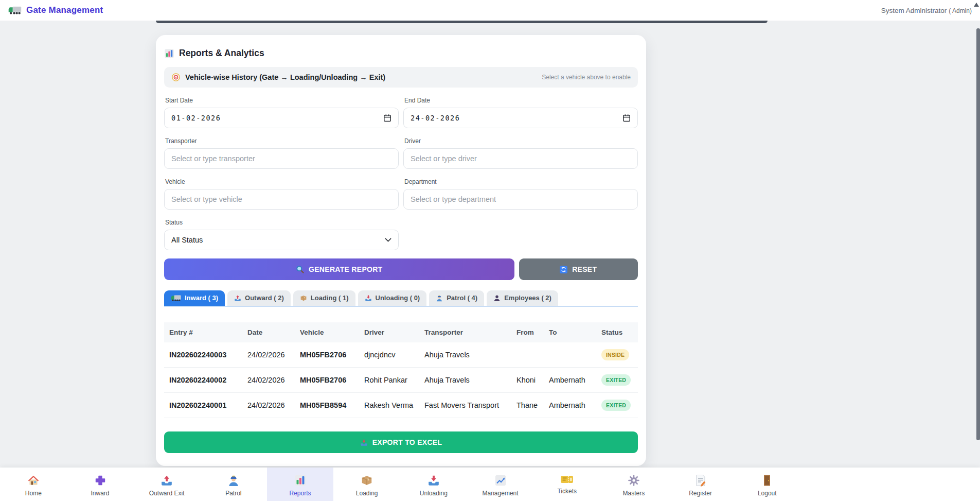  I want to click on nav-label: Unloading, so click(434, 493).